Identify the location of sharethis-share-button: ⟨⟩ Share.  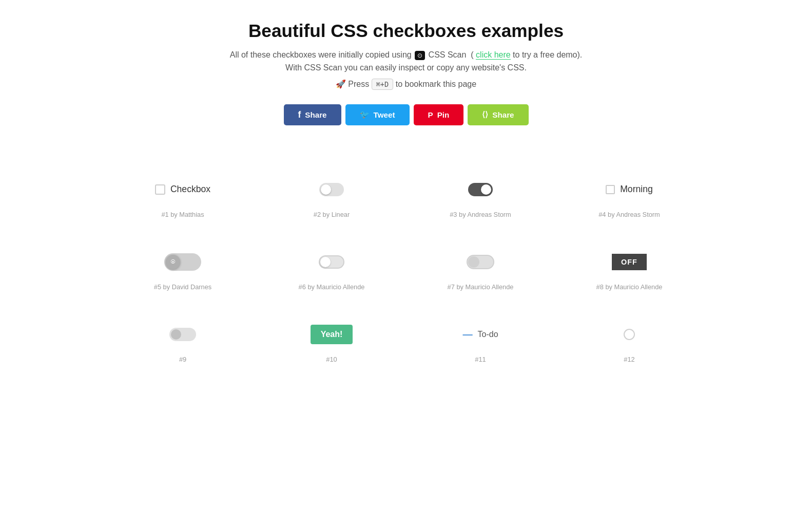
(498, 115).